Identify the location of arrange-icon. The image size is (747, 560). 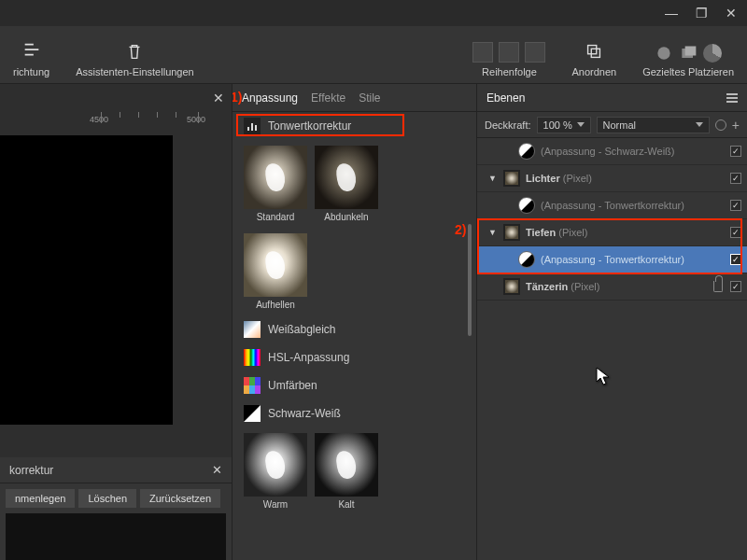
(594, 51).